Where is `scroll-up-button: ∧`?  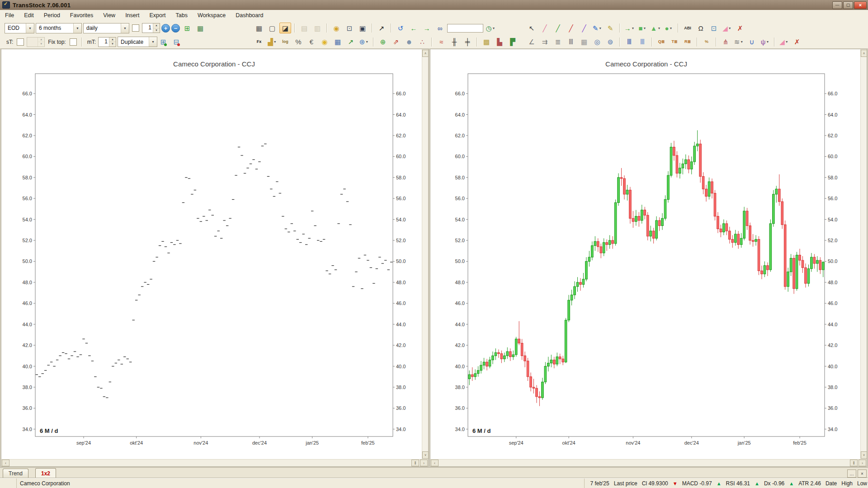
scroll-up-button: ∧ is located at coordinates (425, 53).